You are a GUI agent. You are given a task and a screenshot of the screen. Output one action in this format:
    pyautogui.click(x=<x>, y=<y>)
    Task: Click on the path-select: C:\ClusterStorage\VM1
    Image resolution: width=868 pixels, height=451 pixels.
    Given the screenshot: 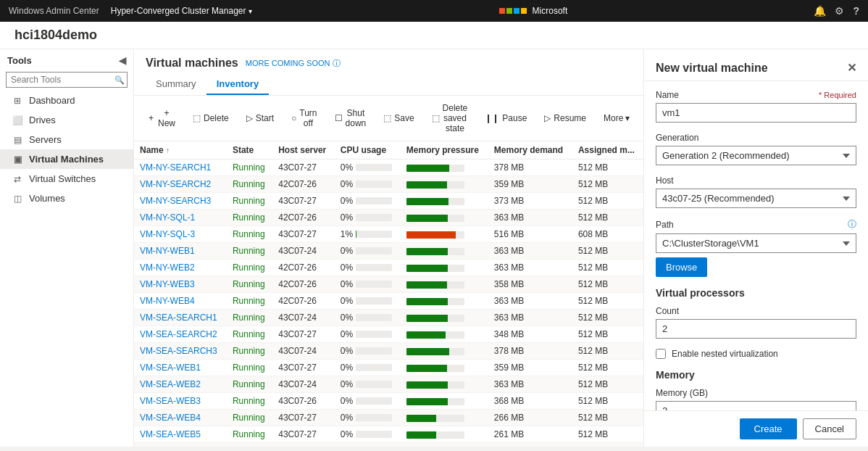 What is the action you would take?
    pyautogui.click(x=756, y=244)
    